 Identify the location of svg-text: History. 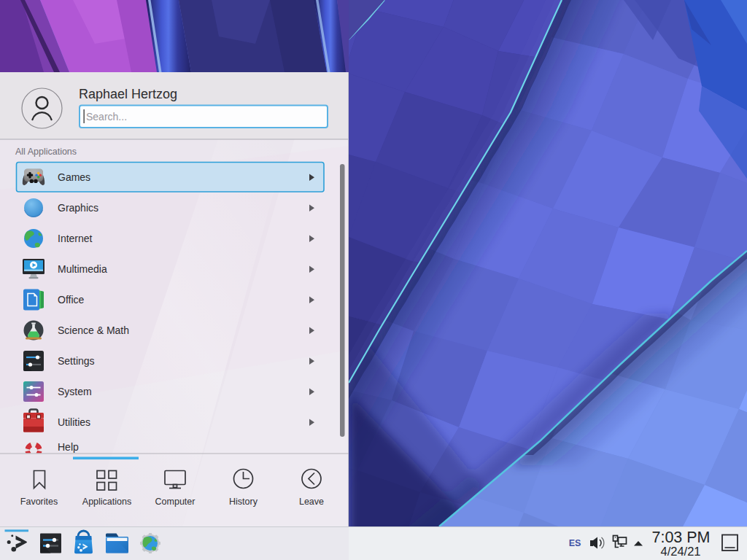
(244, 502).